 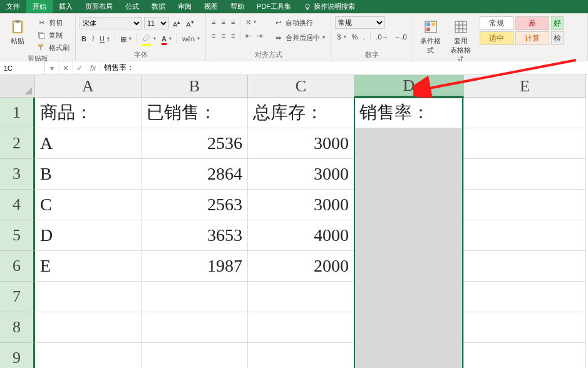 I want to click on cell-E6, so click(x=525, y=267).